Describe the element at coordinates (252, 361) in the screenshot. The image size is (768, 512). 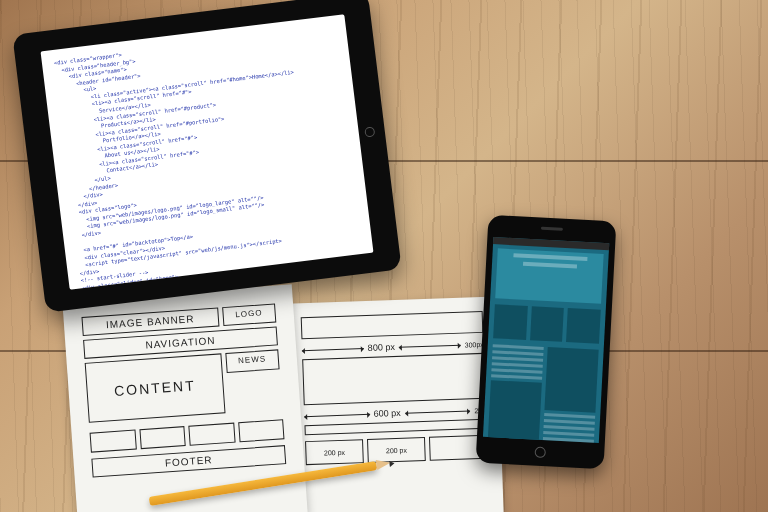
I see `wireframe-news: NEWS` at that location.